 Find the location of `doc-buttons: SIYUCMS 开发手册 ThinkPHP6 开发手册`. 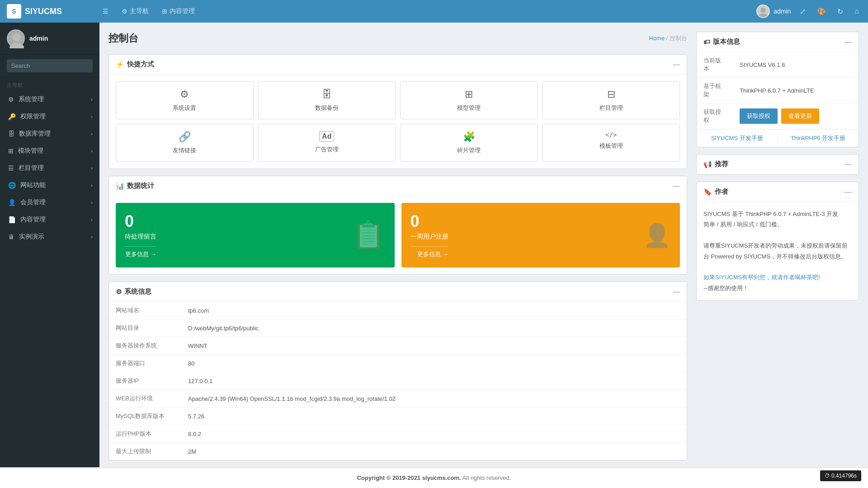

doc-buttons: SIYUCMS 开发手册 ThinkPHP6 开发手册 is located at coordinates (778, 138).